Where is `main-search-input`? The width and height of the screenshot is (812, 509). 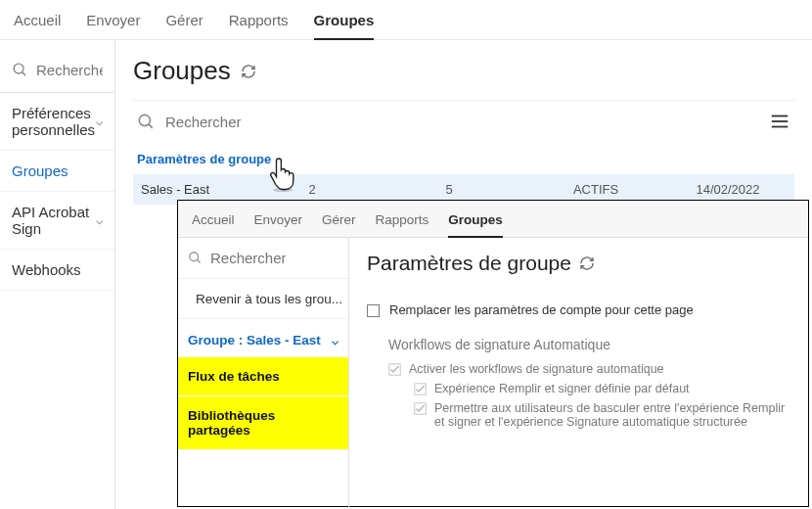 main-search-input is located at coordinates (312, 121).